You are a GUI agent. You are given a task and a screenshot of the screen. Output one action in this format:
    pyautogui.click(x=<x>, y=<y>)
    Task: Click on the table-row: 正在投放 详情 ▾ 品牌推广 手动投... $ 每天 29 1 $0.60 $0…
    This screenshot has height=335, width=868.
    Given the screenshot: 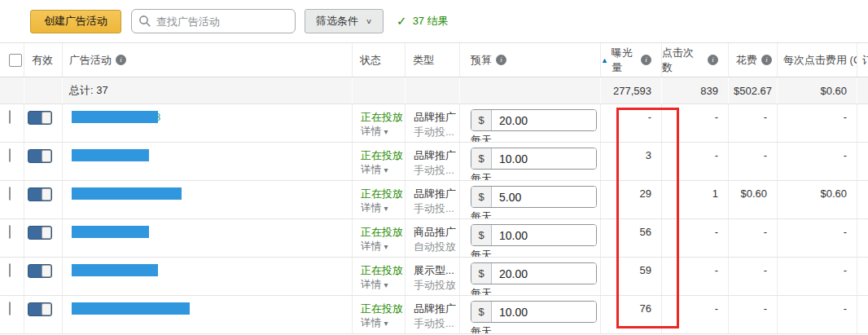 What is the action you would take?
    pyautogui.click(x=434, y=201)
    